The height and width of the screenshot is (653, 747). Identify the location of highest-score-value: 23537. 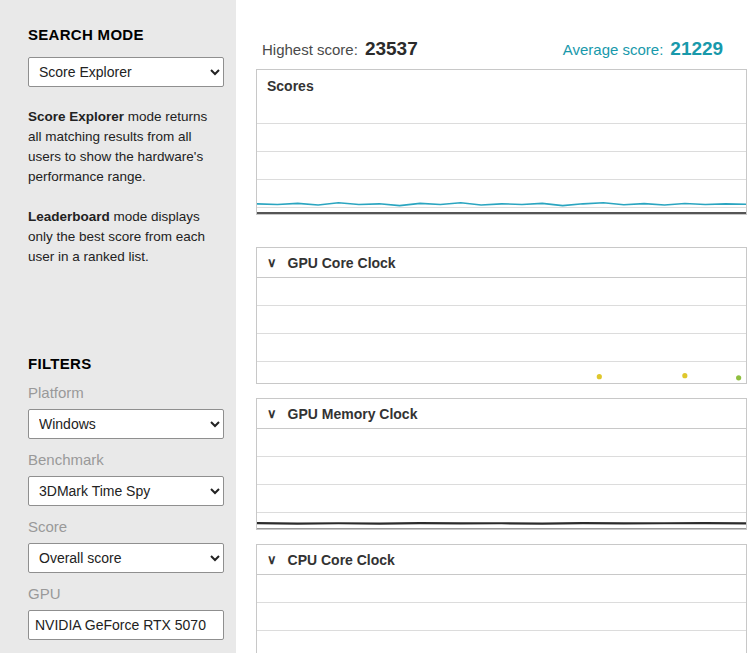
(392, 49).